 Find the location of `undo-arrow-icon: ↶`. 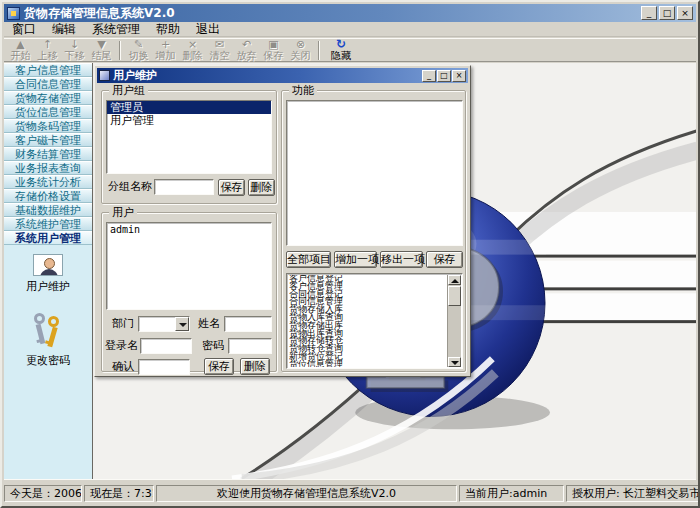

undo-arrow-icon: ↶ is located at coordinates (246, 44).